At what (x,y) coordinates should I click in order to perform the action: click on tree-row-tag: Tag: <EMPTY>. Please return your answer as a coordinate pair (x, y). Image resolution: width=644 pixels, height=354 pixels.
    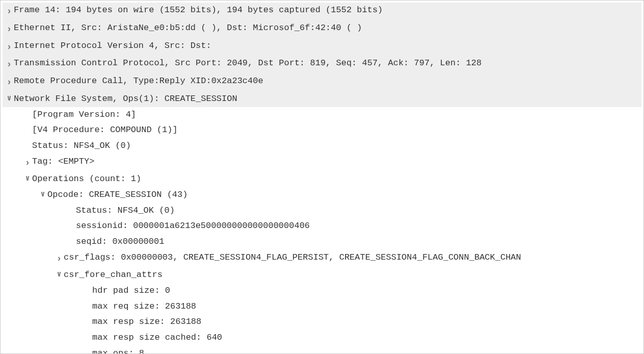
    Looking at the image, I should click on (322, 163).